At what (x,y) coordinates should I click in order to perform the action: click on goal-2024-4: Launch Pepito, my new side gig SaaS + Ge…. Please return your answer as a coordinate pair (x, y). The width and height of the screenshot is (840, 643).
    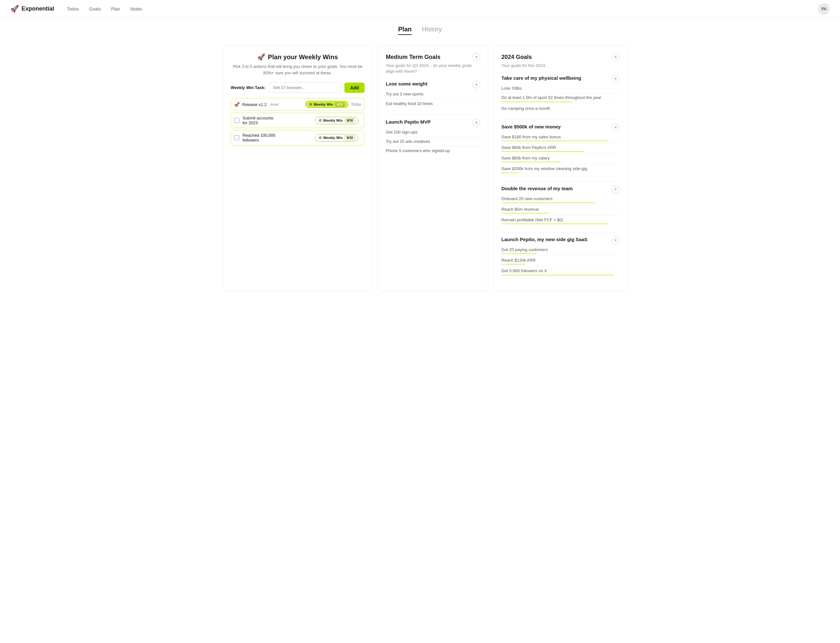
    Looking at the image, I should click on (561, 256).